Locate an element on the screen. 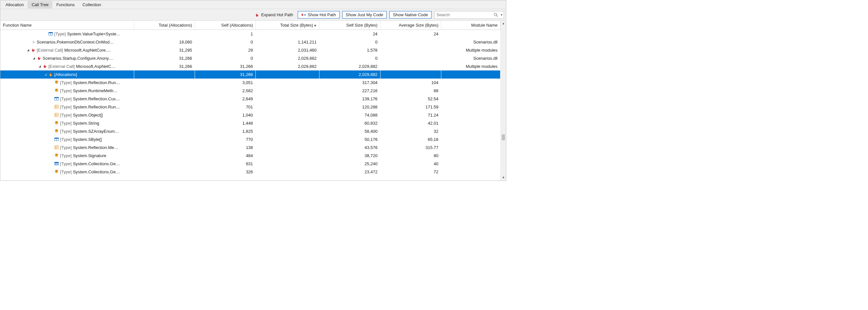 This screenshot has width=868, height=310. cell-self_alloc: 1,040 is located at coordinates (225, 115).